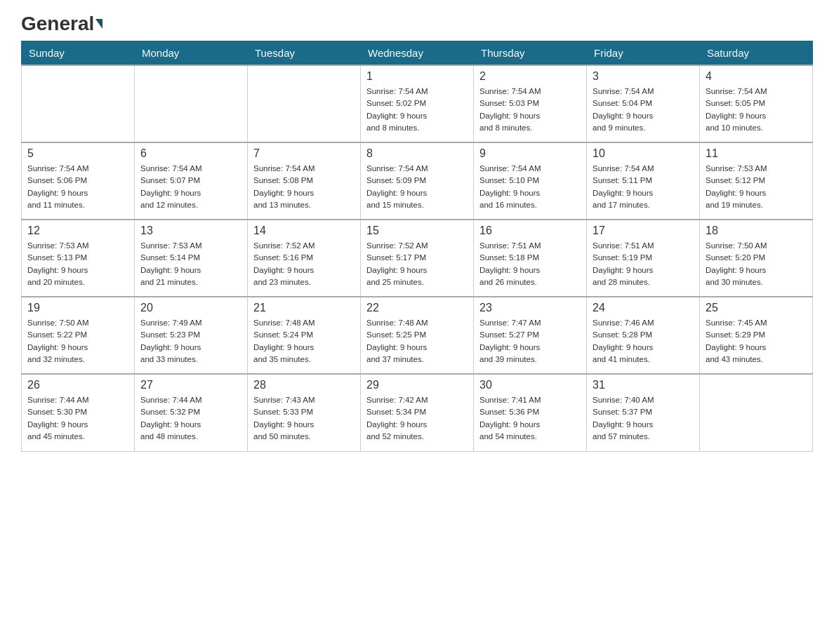 This screenshot has height=644, width=834. I want to click on logo-arrow-icon, so click(99, 24).